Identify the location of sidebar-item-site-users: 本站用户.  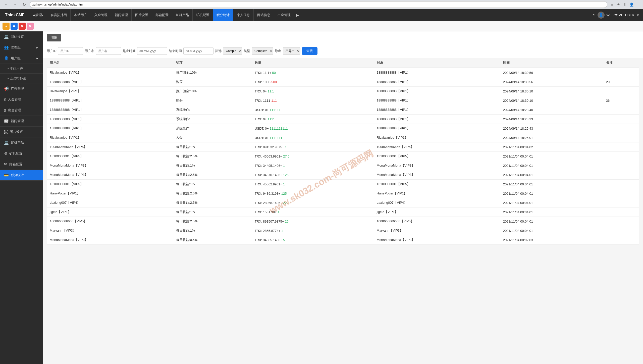
(21, 69).